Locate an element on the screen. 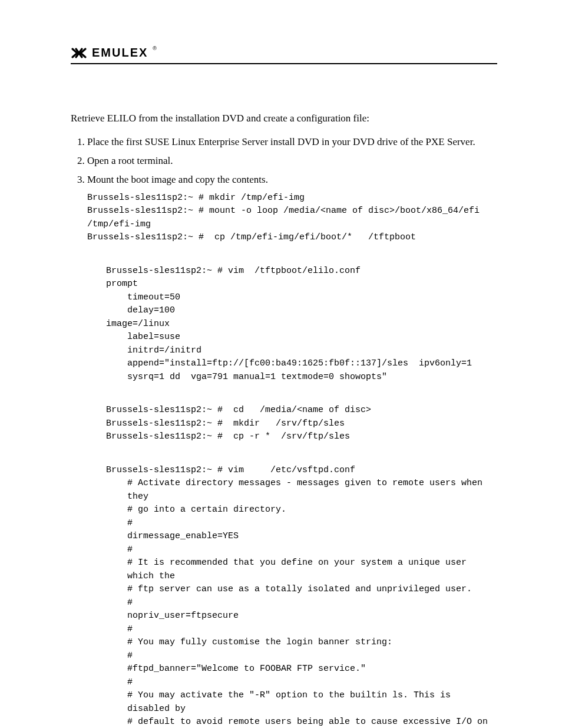  terminal-command: Brussels-sles11sp2:~ # vim /tftpboot/eli… is located at coordinates (302, 271).